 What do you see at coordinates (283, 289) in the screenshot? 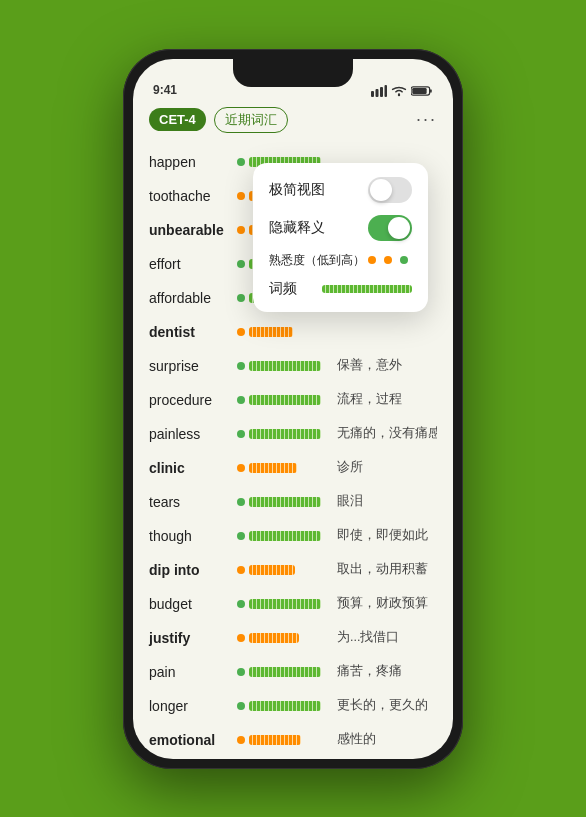
I see `frequency-label: 词频` at bounding box center [283, 289].